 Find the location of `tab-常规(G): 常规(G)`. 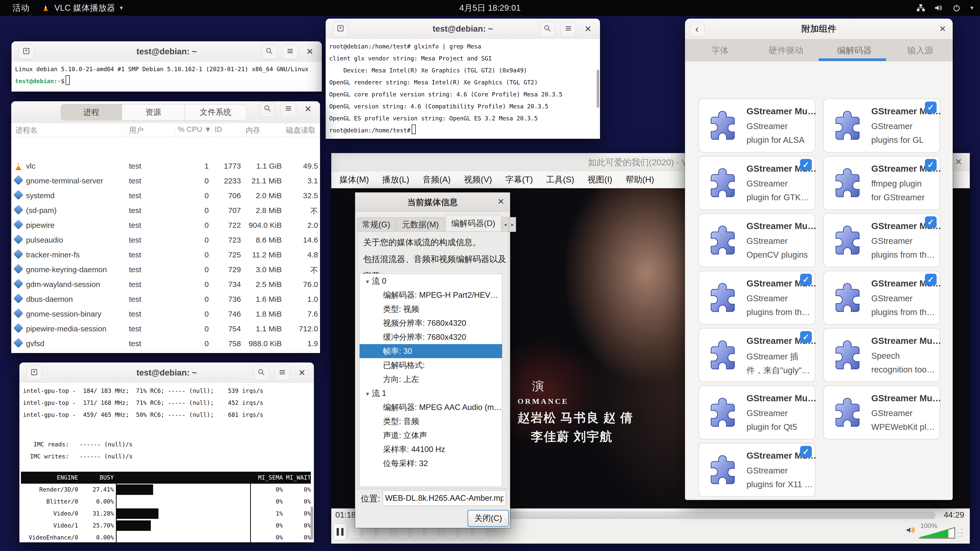

tab-常规(G): 常规(G) is located at coordinates (376, 225).